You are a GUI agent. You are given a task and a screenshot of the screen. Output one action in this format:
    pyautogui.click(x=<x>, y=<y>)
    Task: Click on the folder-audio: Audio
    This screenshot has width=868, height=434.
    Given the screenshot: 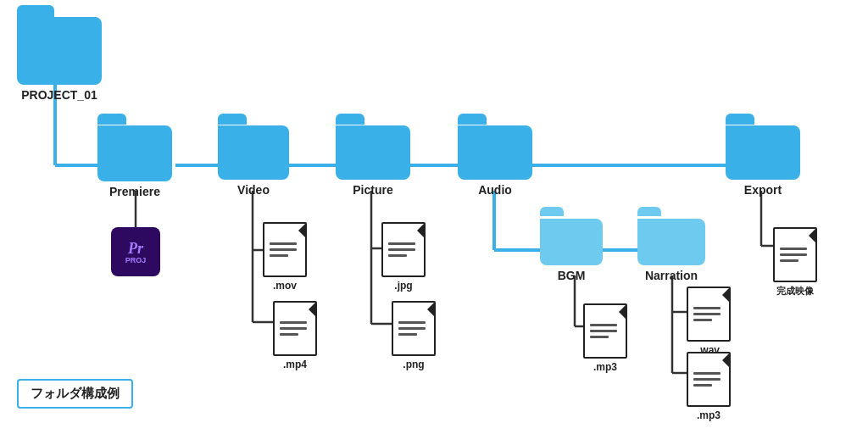 What is the action you would take?
    pyautogui.click(x=495, y=161)
    